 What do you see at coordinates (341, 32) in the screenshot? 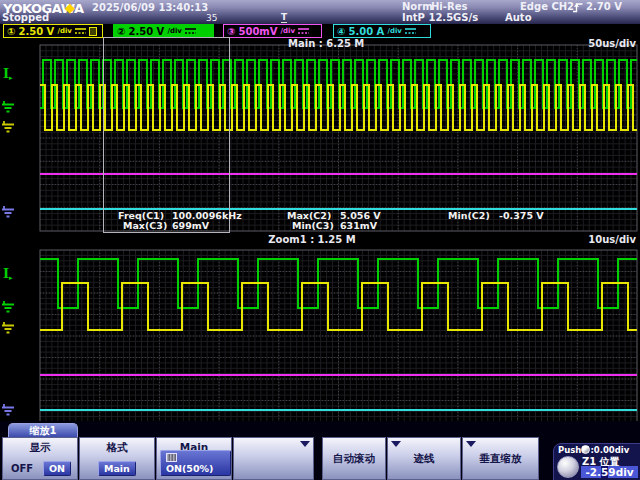
I see `ch4-number: ④` at bounding box center [341, 32].